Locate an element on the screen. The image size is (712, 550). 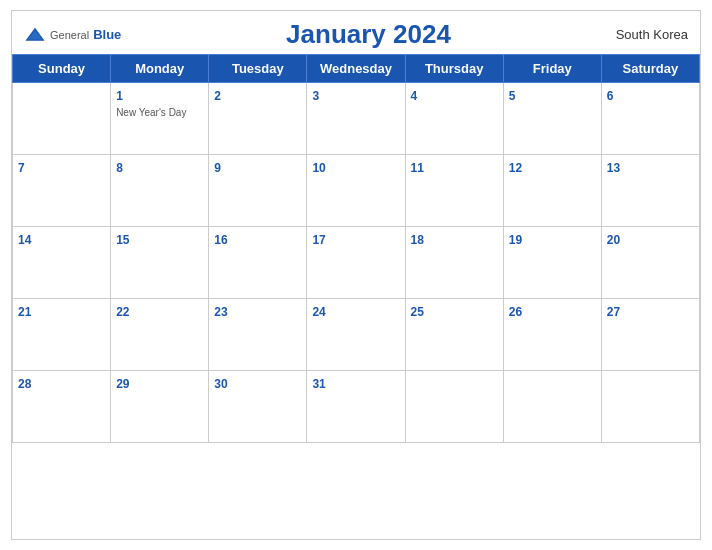
header-wednesday: Wednesday is located at coordinates (356, 69).